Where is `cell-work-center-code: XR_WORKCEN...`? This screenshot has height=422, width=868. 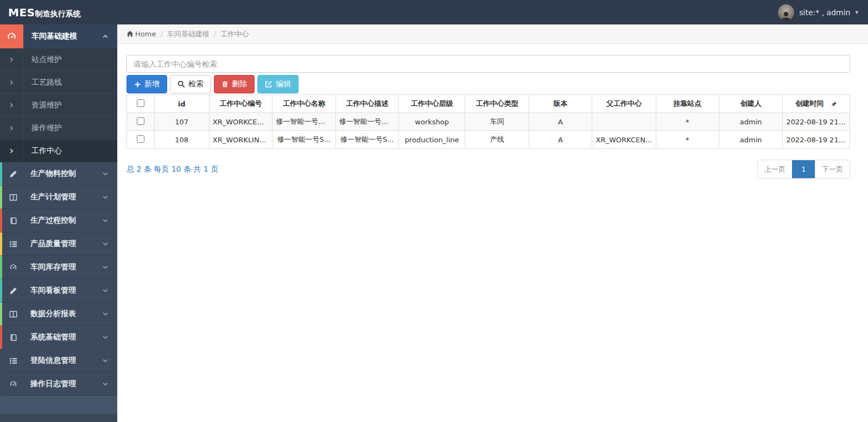 cell-work-center-code: XR_WORKCEN... is located at coordinates (240, 122).